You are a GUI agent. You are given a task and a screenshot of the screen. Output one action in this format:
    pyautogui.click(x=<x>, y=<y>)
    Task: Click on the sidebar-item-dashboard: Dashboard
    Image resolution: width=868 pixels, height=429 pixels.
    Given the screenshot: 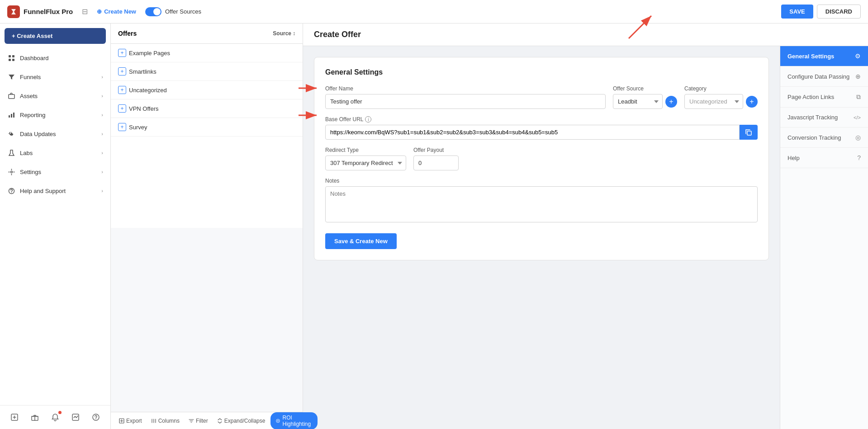 What is the action you would take?
    pyautogui.click(x=55, y=58)
    